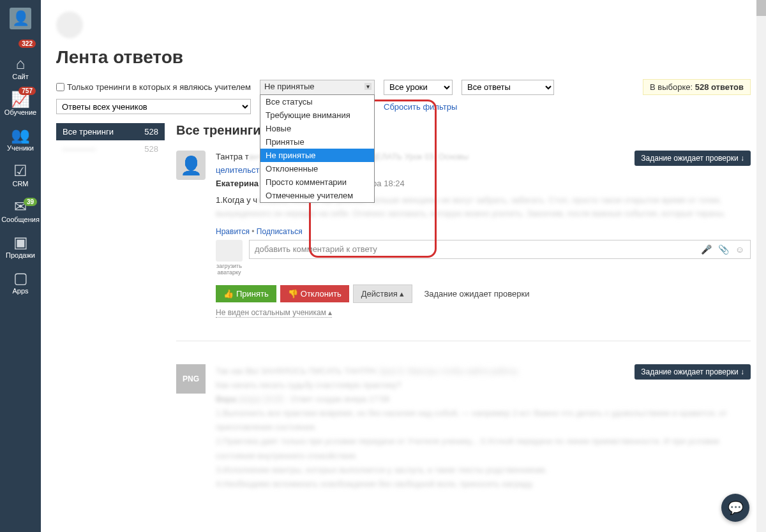 This screenshot has height=532, width=766. Describe the element at coordinates (229, 258) in the screenshot. I see `upload-avatar: загрузить аватарку` at that location.